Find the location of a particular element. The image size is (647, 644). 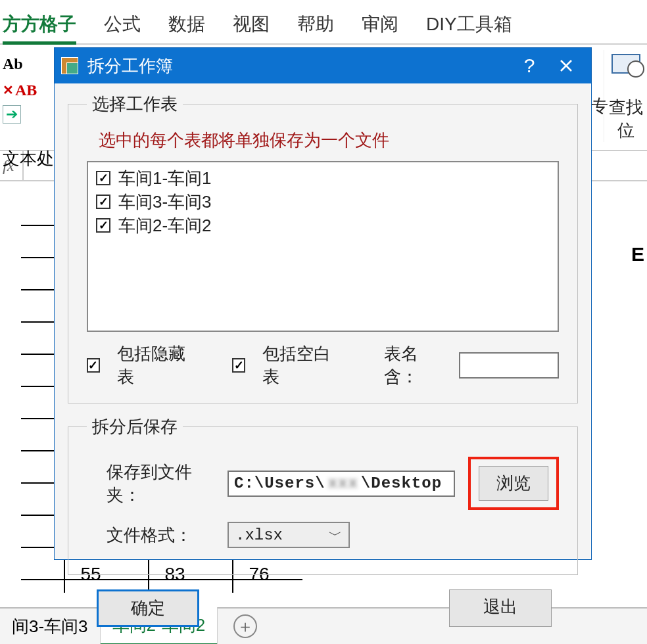

ribbon-tab-fangfang: 方方格子 is located at coordinates (39, 28).